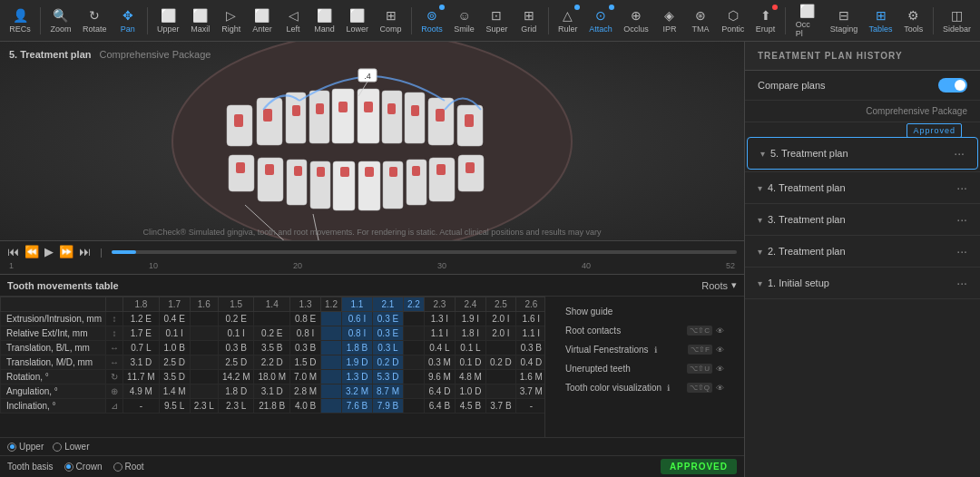 This screenshot has width=980, height=477. Describe the element at coordinates (529, 21) in the screenshot. I see `toolbar-grid: ⊞ Grid` at that location.